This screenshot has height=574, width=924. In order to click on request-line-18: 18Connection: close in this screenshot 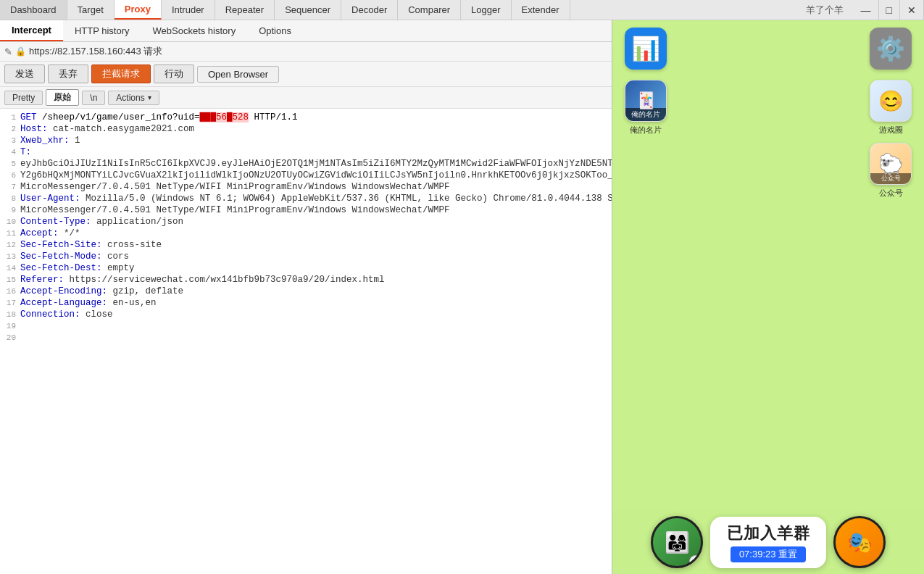, I will do `click(306, 315)`.